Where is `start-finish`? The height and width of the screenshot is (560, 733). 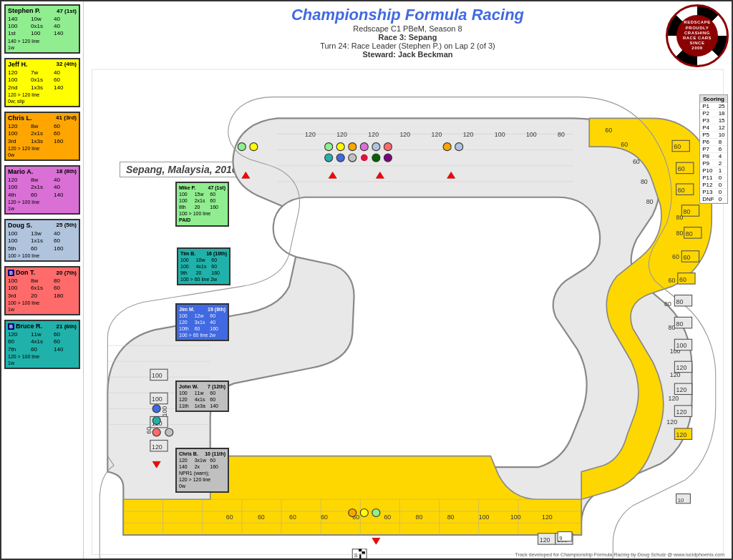
start-finish is located at coordinates (362, 552).